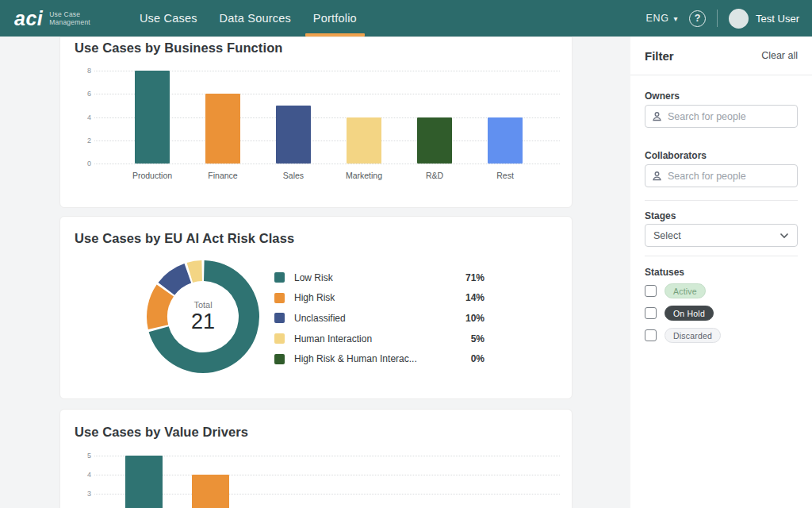 The height and width of the screenshot is (508, 812). Describe the element at coordinates (70, 18) in the screenshot. I see `logo-text: Use Case Management` at that location.